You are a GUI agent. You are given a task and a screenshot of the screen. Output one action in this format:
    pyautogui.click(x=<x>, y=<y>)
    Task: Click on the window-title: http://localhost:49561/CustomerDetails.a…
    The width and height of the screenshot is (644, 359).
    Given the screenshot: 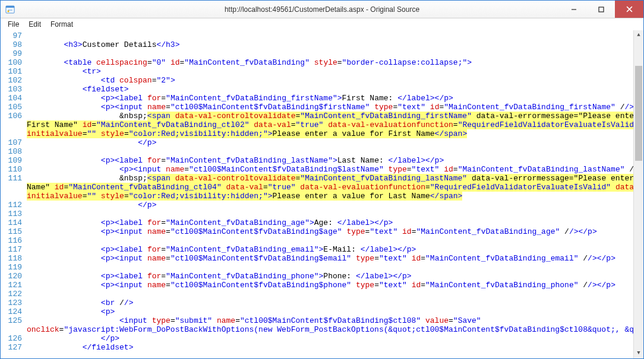 What is the action you would take?
    pyautogui.click(x=322, y=9)
    